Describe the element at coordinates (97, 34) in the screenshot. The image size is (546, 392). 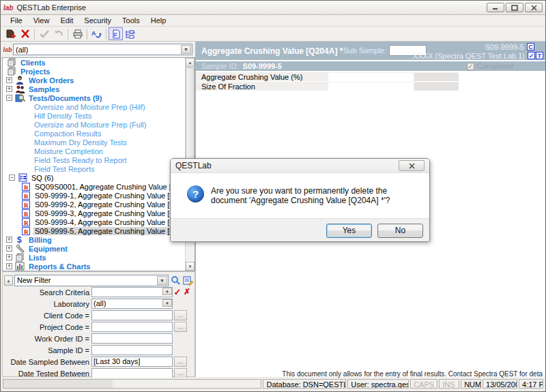
I see `sort-icon: A` at that location.